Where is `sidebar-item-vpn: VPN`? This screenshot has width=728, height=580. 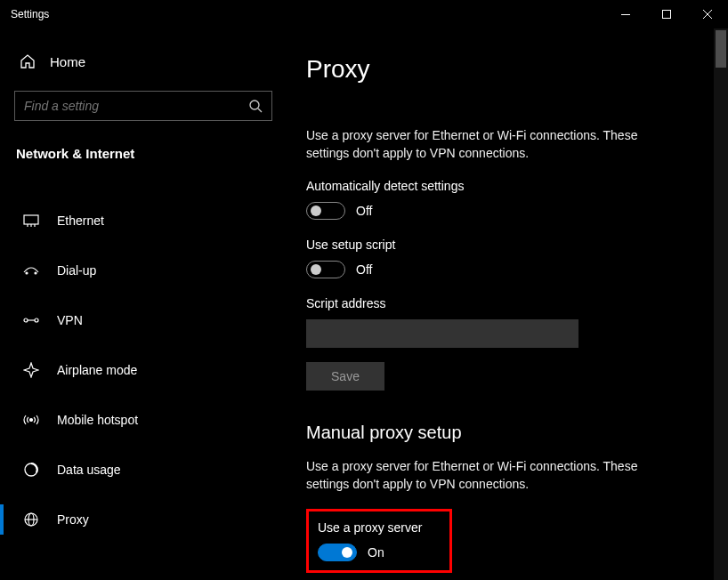
sidebar-item-vpn: VPN is located at coordinates (144, 320).